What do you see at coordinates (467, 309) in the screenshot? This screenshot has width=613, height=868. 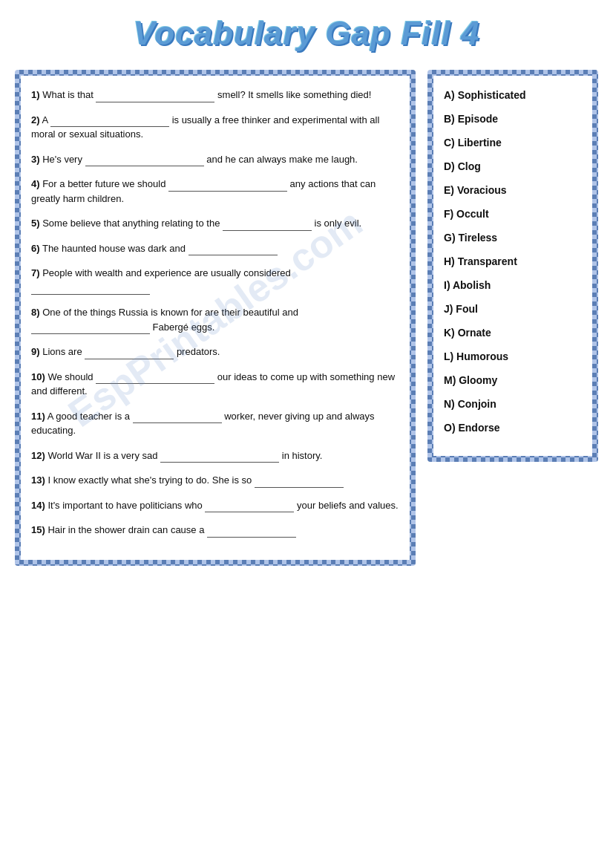 I see `answer-word: Foul` at bounding box center [467, 309].